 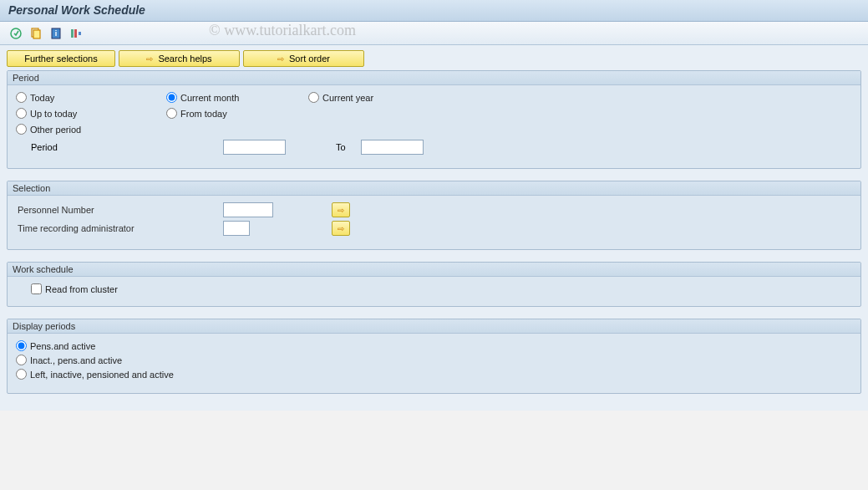 I want to click on work-schedule-group-title: Work schedule, so click(x=434, y=269).